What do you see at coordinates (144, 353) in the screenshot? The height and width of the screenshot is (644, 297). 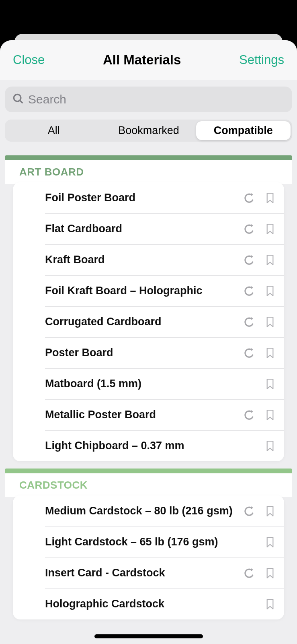 I see `material-label: Poster Board` at bounding box center [144, 353].